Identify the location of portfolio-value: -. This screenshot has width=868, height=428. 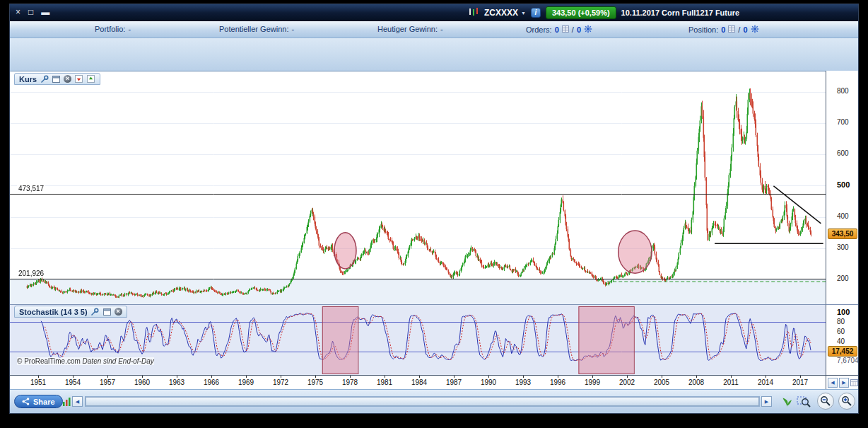
(129, 29).